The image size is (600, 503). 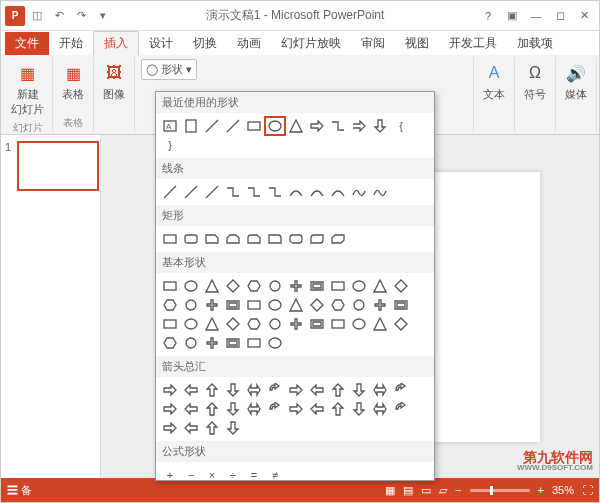 What do you see at coordinates (275, 239) in the screenshot?
I see `shape-rect-round1` at bounding box center [275, 239].